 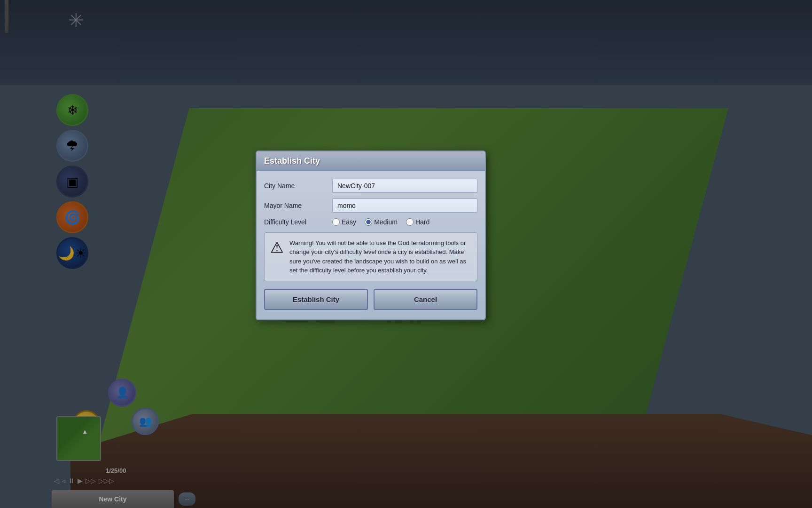 What do you see at coordinates (371, 246) in the screenshot?
I see `dialog-body: City Name Mayor Name Difficulty Level Ea…` at bounding box center [371, 246].